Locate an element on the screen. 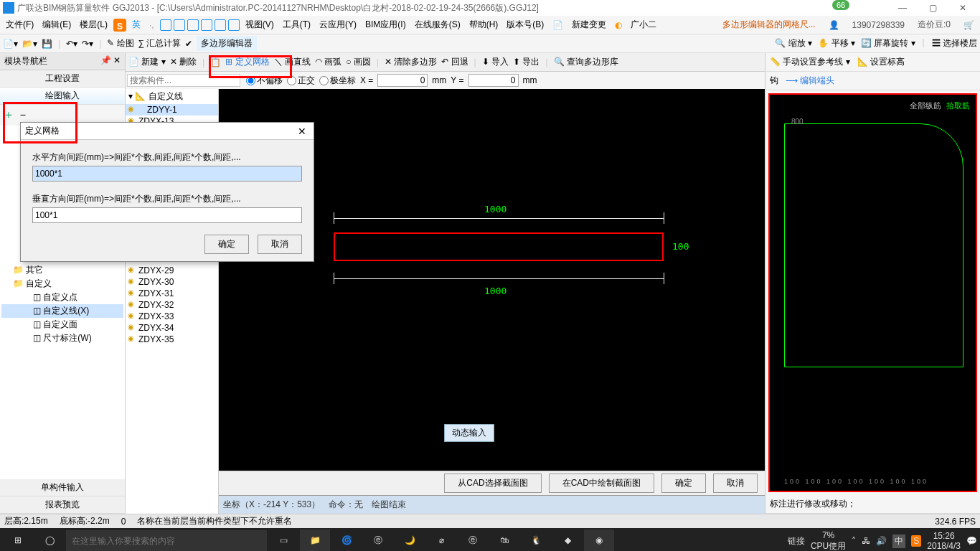  maximize-button: ▢ is located at coordinates (933, 8).